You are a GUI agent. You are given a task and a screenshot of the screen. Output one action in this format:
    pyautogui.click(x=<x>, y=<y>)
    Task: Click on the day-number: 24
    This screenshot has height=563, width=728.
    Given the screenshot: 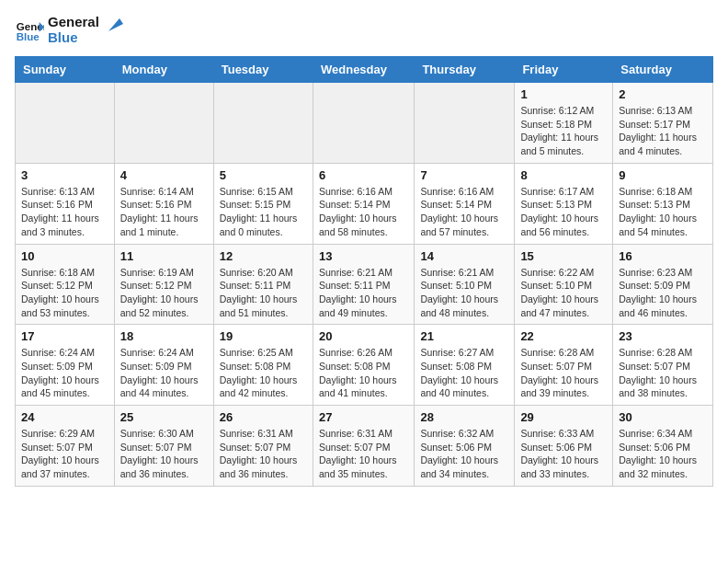 What is the action you would take?
    pyautogui.click(x=64, y=418)
    